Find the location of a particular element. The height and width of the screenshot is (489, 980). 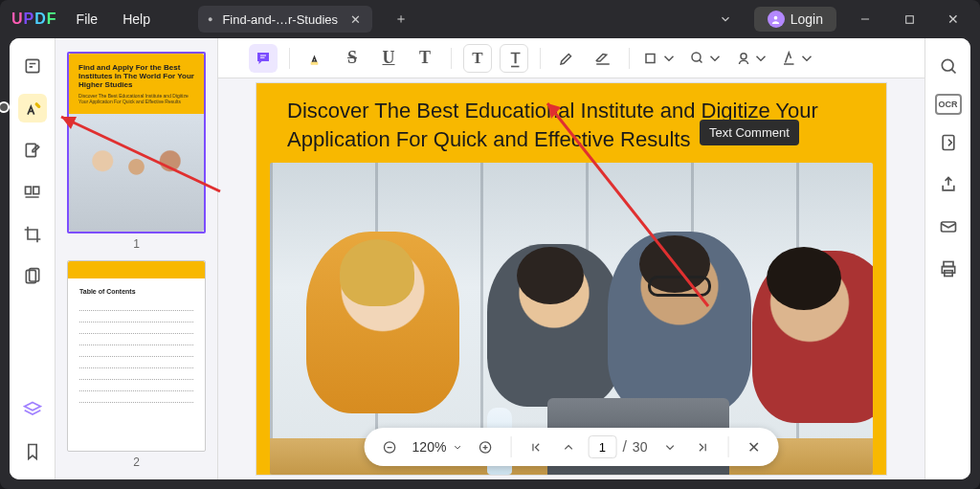

note-tool-icon is located at coordinates (263, 58).